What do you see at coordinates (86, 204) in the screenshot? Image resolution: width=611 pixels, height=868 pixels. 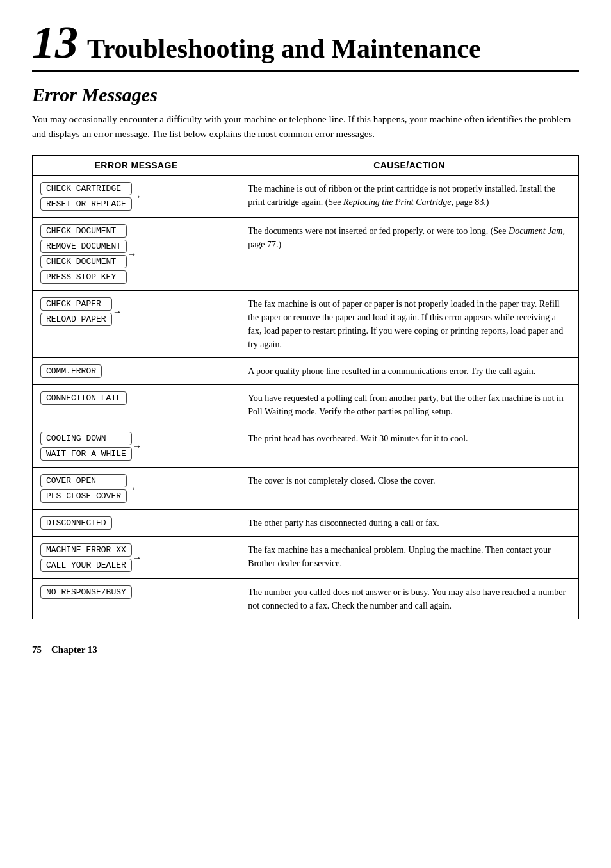 I see `lcd-display-line: RESET OR REPLACE` at bounding box center [86, 204].